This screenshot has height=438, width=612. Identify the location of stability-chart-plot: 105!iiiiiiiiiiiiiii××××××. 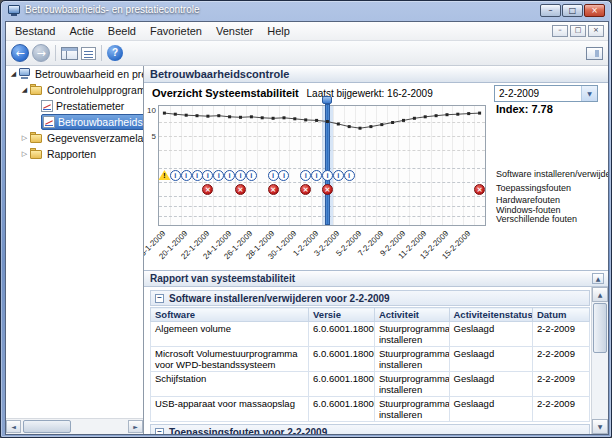
(322, 166).